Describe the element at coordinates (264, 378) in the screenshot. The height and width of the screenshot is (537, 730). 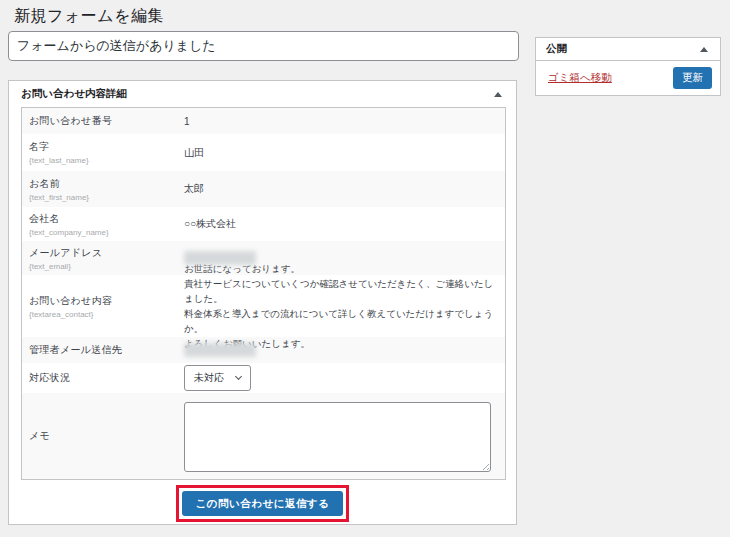
I see `table-row-status: 対応状況 未対応` at that location.